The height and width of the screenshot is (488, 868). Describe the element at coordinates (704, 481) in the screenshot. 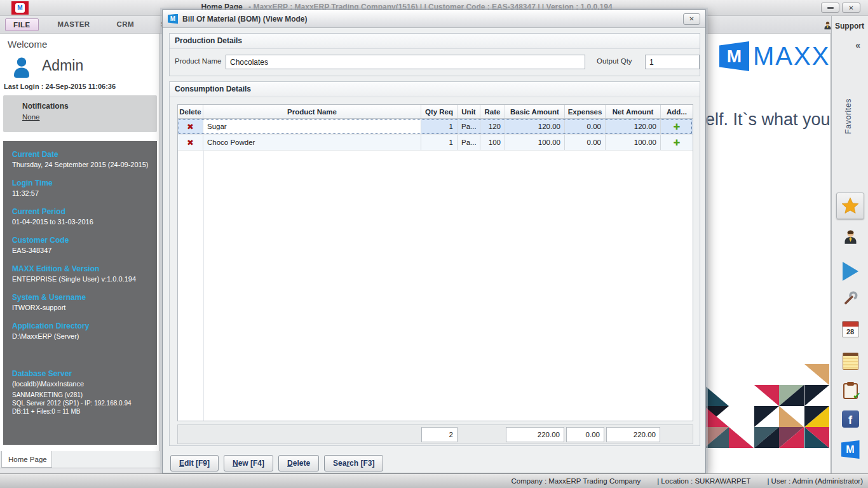

I see `status-location: | Location : SUKRAWARPET` at that location.